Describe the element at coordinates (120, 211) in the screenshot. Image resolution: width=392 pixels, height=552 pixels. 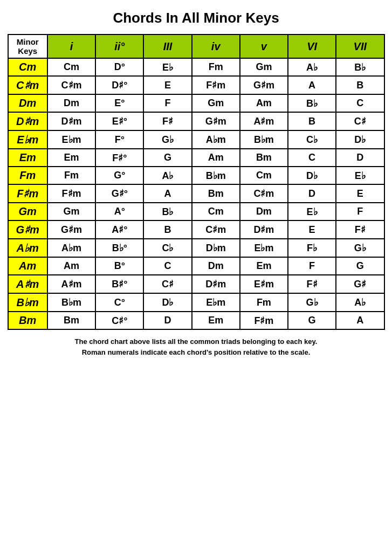
I see `chord-cell: A°` at that location.